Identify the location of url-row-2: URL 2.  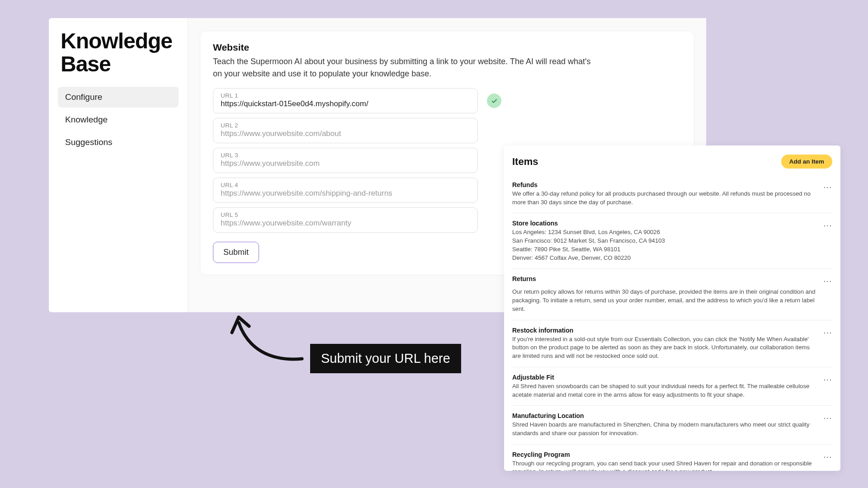
(447, 131).